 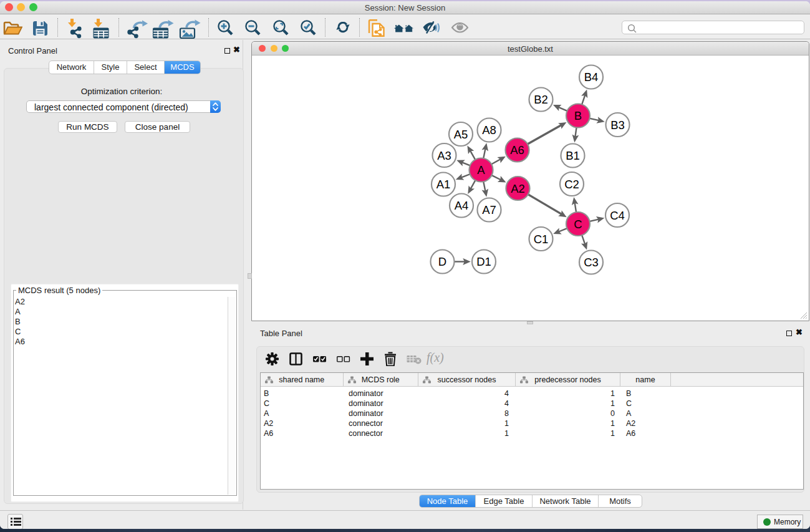 What do you see at coordinates (578, 116) in the screenshot?
I see `svg-text: B` at bounding box center [578, 116].